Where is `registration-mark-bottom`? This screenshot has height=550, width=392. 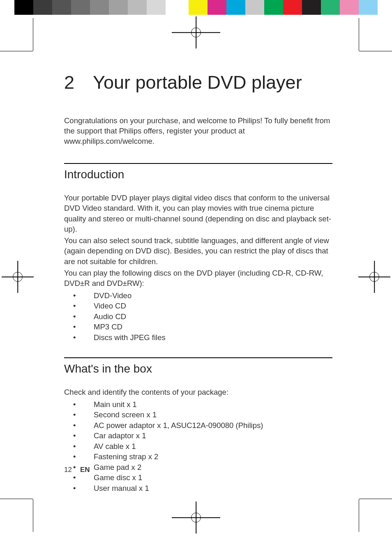 registration-mark-bottom is located at coordinates (196, 518).